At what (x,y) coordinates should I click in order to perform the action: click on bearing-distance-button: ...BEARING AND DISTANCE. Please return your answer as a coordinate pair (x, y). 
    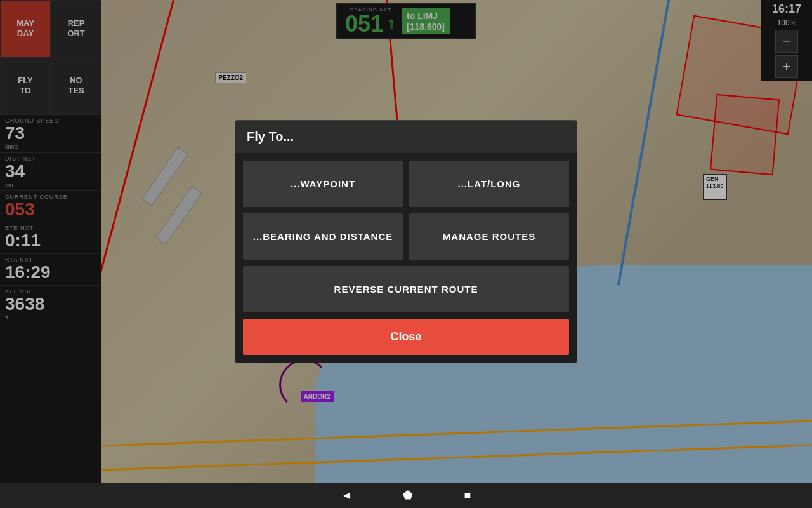
    Looking at the image, I should click on (323, 236).